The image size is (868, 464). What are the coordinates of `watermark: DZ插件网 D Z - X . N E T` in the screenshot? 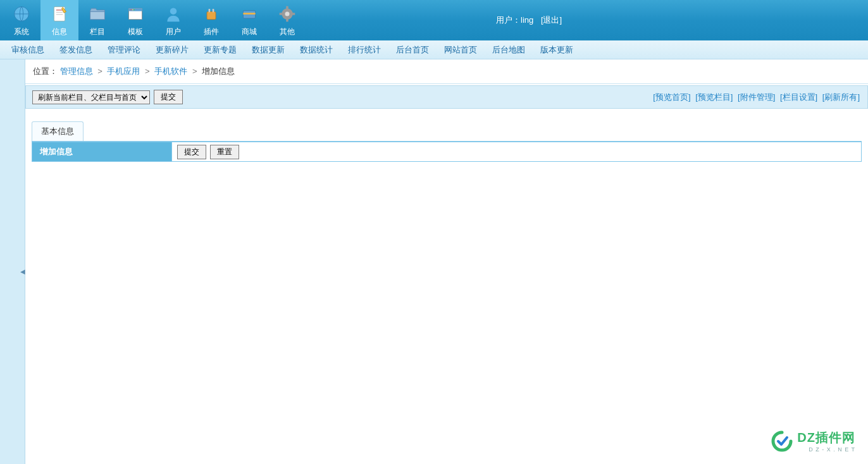 It's located at (813, 441).